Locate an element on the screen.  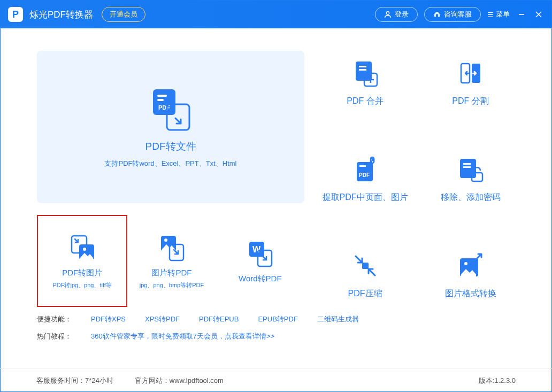
card-title: PDF压缩 is located at coordinates (365, 294).